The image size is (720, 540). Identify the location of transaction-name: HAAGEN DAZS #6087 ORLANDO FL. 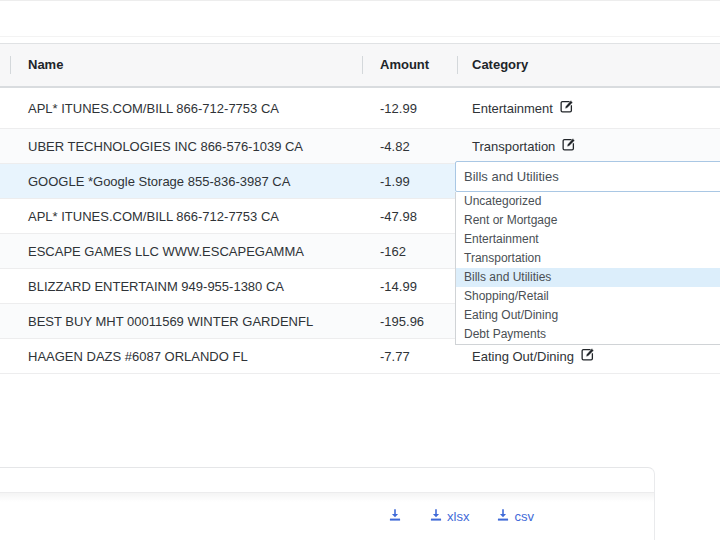
(138, 356).